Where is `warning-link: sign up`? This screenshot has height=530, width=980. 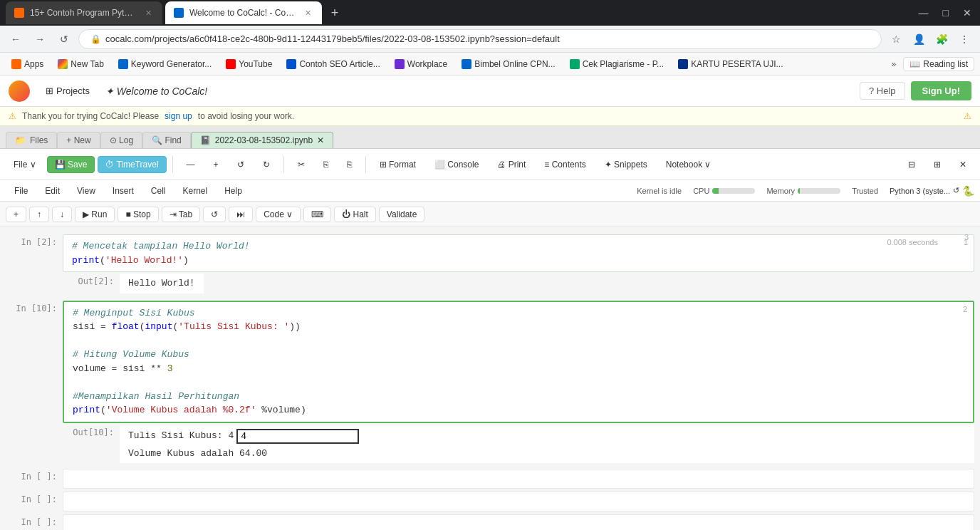 warning-link: sign up is located at coordinates (178, 116).